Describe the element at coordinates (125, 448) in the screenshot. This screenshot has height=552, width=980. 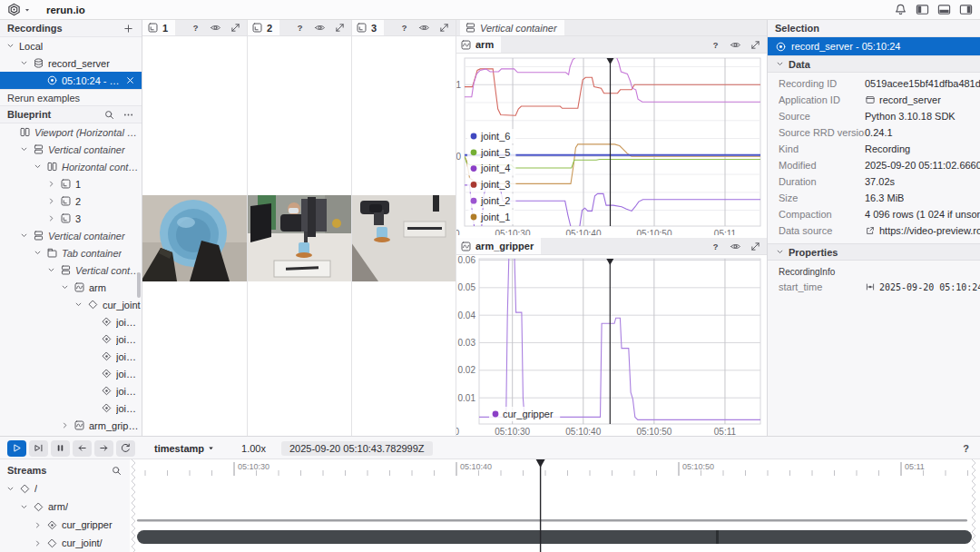
I see `loop-button` at that location.